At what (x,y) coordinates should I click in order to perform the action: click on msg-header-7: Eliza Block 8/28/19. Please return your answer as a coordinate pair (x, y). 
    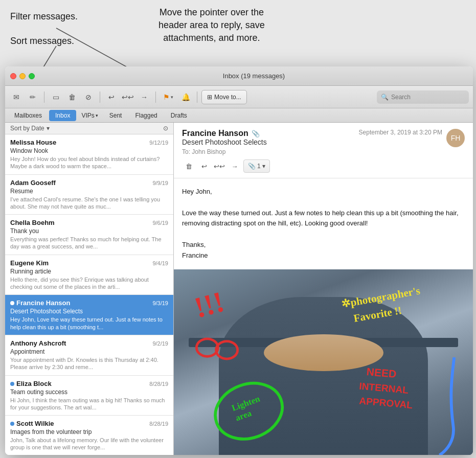
    Looking at the image, I should click on (89, 383).